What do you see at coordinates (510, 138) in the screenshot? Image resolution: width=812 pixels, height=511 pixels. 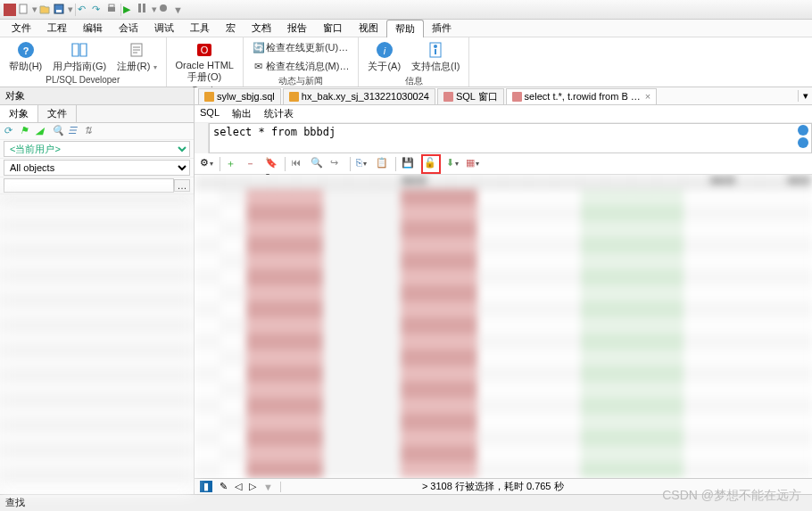 I see `sql-editor` at bounding box center [510, 138].